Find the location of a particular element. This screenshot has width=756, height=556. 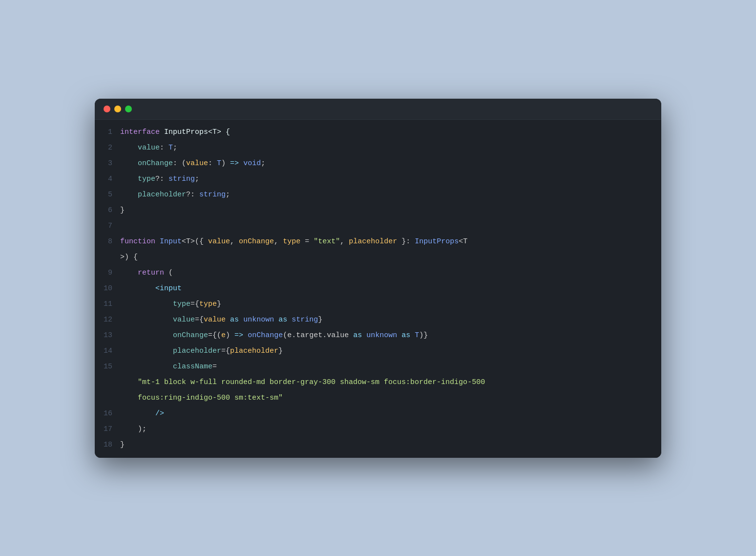

line-number: 16 is located at coordinates (107, 414).